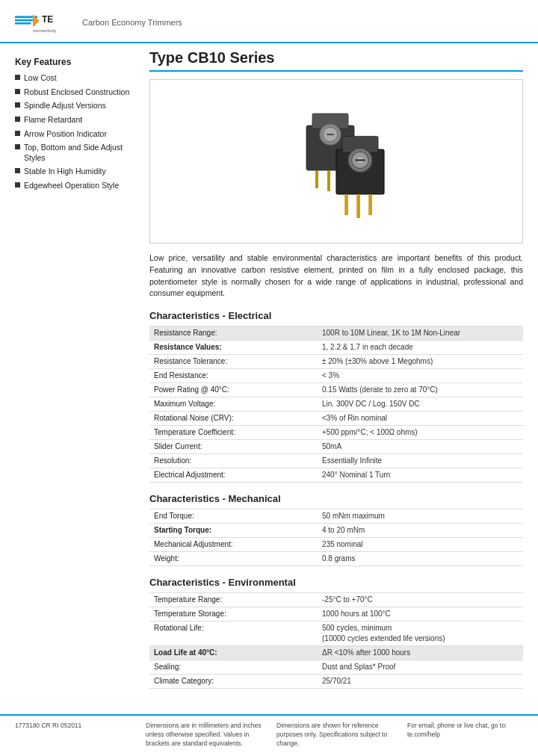 This screenshot has height=756, width=538. What do you see at coordinates (233, 377) in the screenshot?
I see `row-label: End Resistance:` at bounding box center [233, 377].